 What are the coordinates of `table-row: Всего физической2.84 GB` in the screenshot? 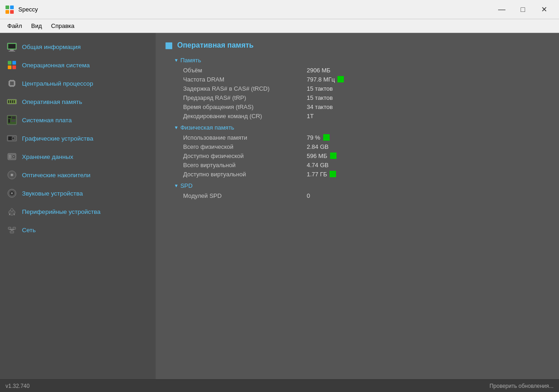 It's located at (366, 147).